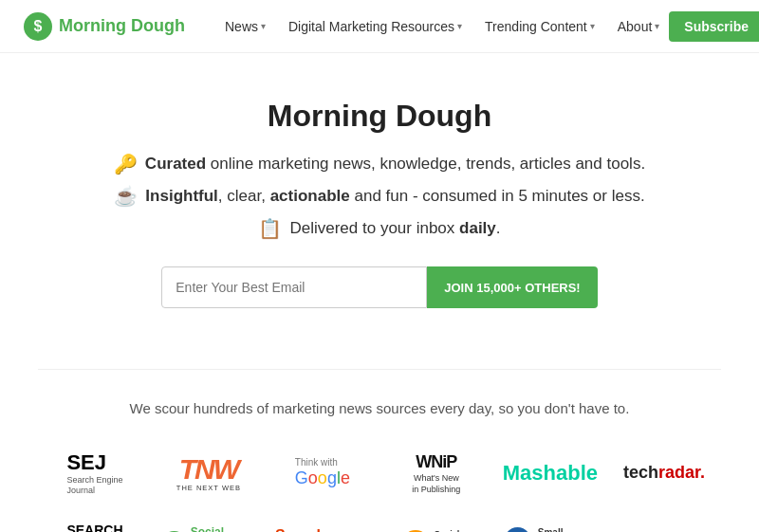  I want to click on nav-label-about: About, so click(636, 27).